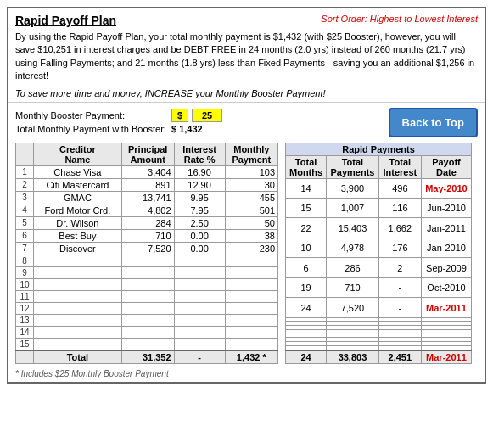  What do you see at coordinates (25, 284) in the screenshot?
I see `empty-num: 10` at bounding box center [25, 284].